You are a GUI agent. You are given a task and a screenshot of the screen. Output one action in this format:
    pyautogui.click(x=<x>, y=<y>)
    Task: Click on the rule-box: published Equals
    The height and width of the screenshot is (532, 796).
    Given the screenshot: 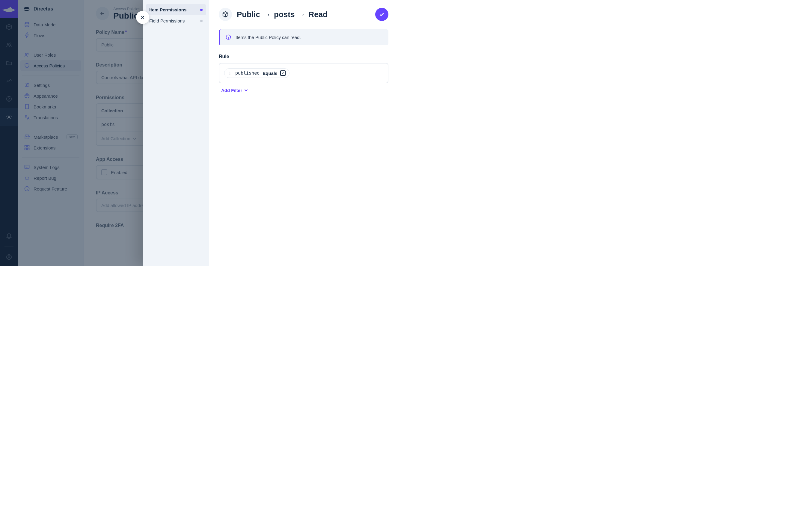 What is the action you would take?
    pyautogui.click(x=303, y=73)
    